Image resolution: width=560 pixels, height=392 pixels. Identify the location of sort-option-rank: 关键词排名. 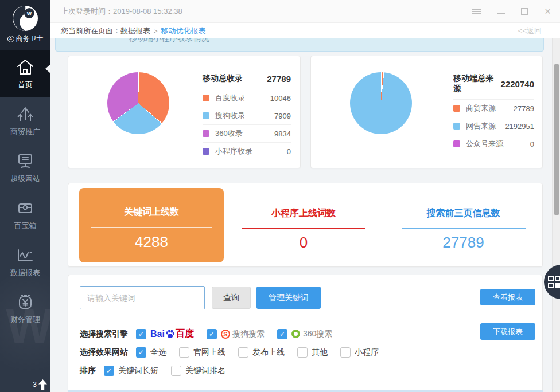
(199, 371).